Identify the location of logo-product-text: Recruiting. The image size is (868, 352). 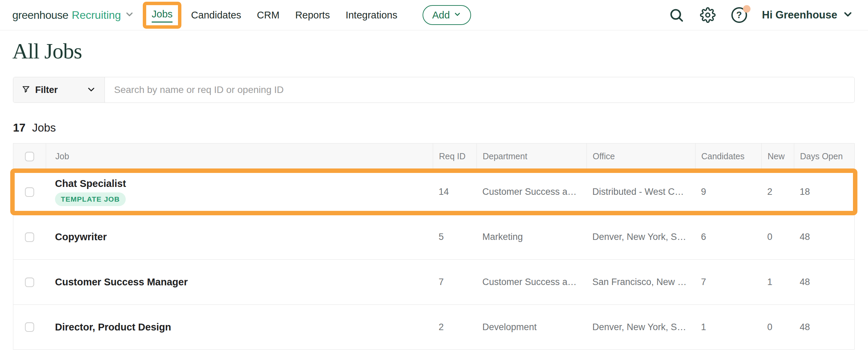
(96, 15).